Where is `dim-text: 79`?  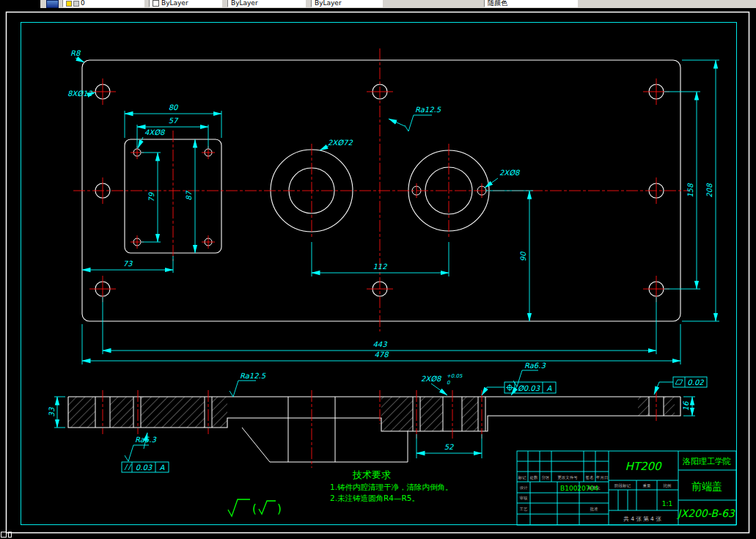
dim-text: 79 is located at coordinates (151, 197).